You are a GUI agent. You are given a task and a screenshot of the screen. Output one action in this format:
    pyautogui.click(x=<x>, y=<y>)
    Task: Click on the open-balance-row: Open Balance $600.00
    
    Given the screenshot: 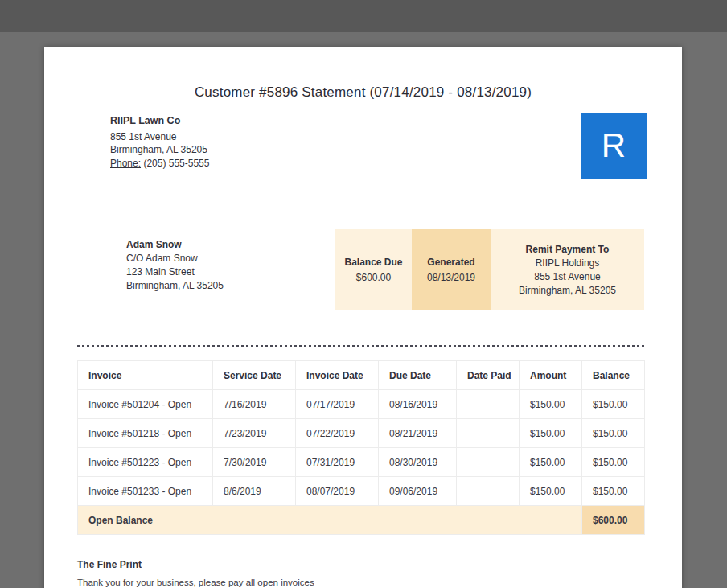 What is the action you would take?
    pyautogui.click(x=362, y=520)
    